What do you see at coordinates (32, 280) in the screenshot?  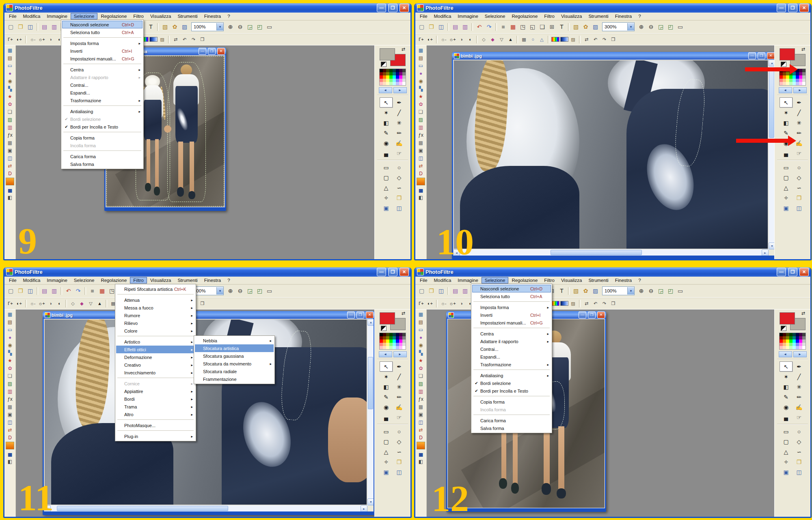 I see `menubar-item-modifica: Modifica` at bounding box center [32, 280].